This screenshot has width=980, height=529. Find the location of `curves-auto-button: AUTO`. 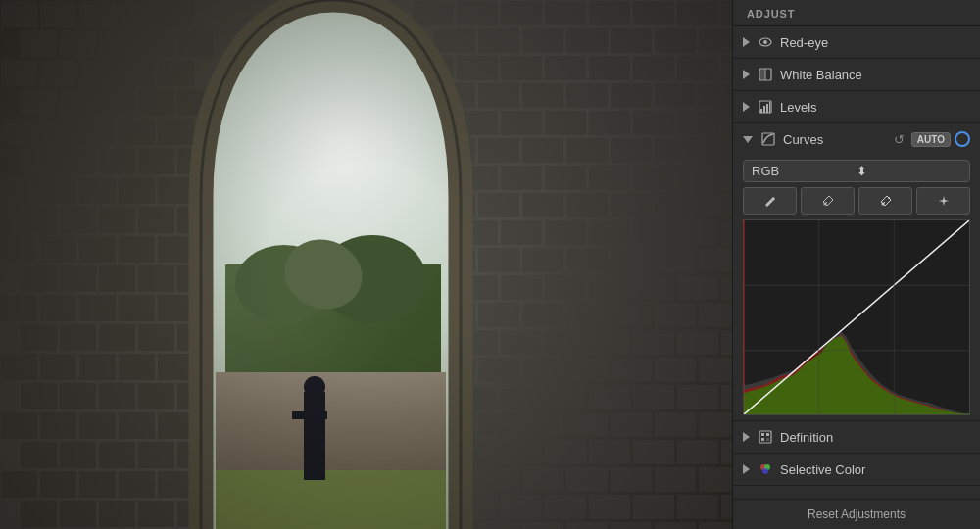

curves-auto-button: AUTO is located at coordinates (931, 139).